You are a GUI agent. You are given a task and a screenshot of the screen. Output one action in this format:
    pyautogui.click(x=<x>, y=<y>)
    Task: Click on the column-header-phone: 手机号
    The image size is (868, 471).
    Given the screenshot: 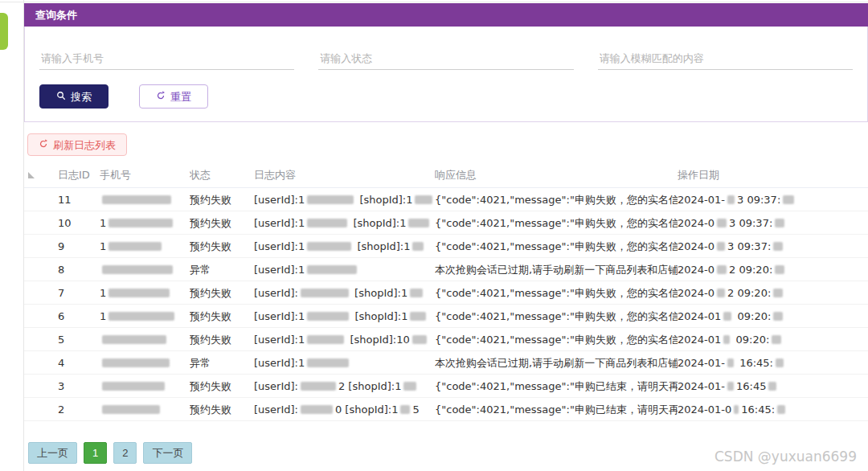 What is the action you would take?
    pyautogui.click(x=145, y=175)
    